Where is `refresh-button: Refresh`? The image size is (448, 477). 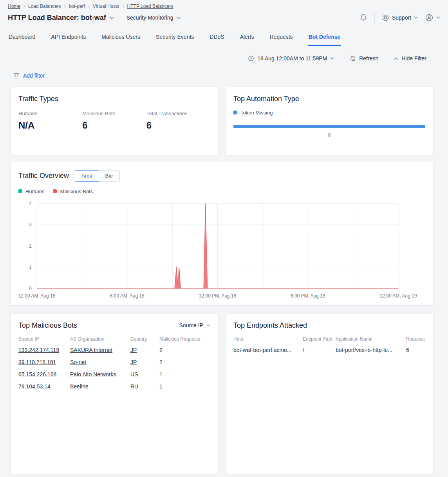
refresh-button: Refresh is located at coordinates (364, 58).